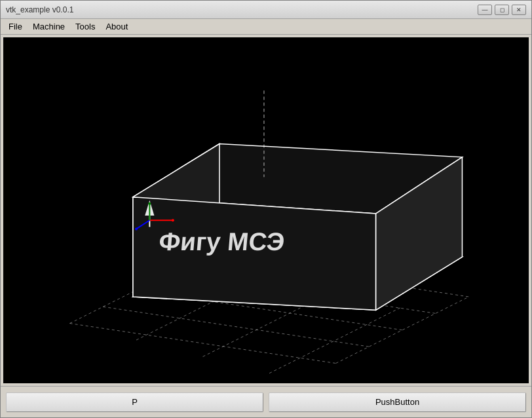 This screenshot has height=418, width=532. I want to click on window-controls: — ◻ ✕, so click(502, 10).